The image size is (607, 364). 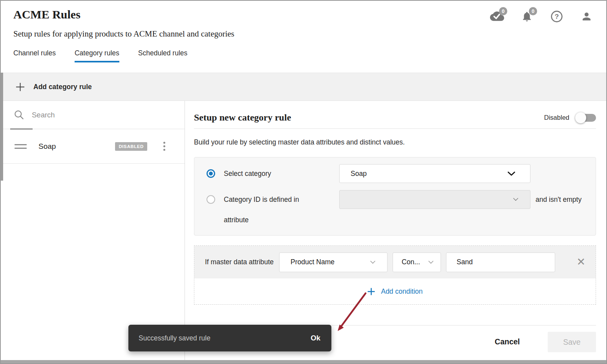 I want to click on rule-description: Build your rule by selecting master data…, so click(x=395, y=142).